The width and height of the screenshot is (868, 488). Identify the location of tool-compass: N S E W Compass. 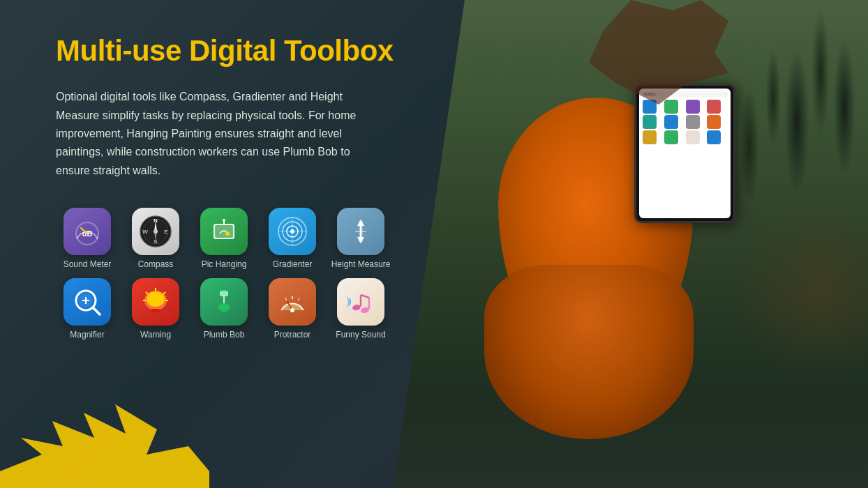
(156, 238).